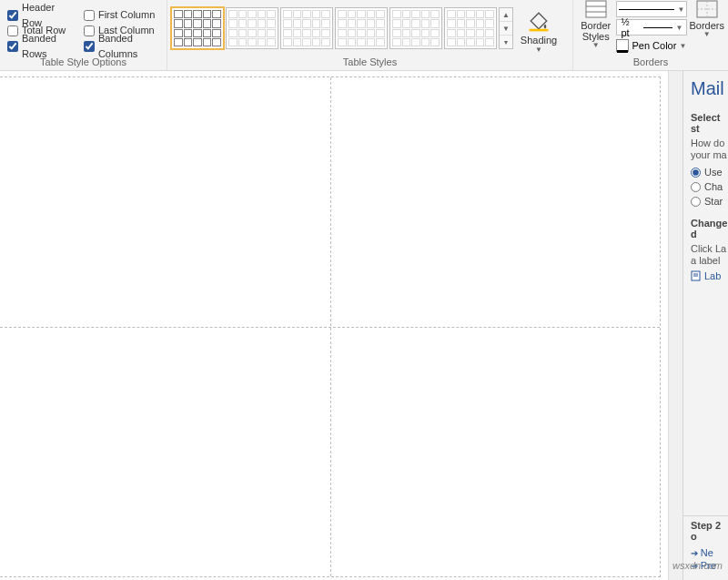  What do you see at coordinates (706, 19) in the screenshot?
I see `borders-button: Borders ▼` at bounding box center [706, 19].